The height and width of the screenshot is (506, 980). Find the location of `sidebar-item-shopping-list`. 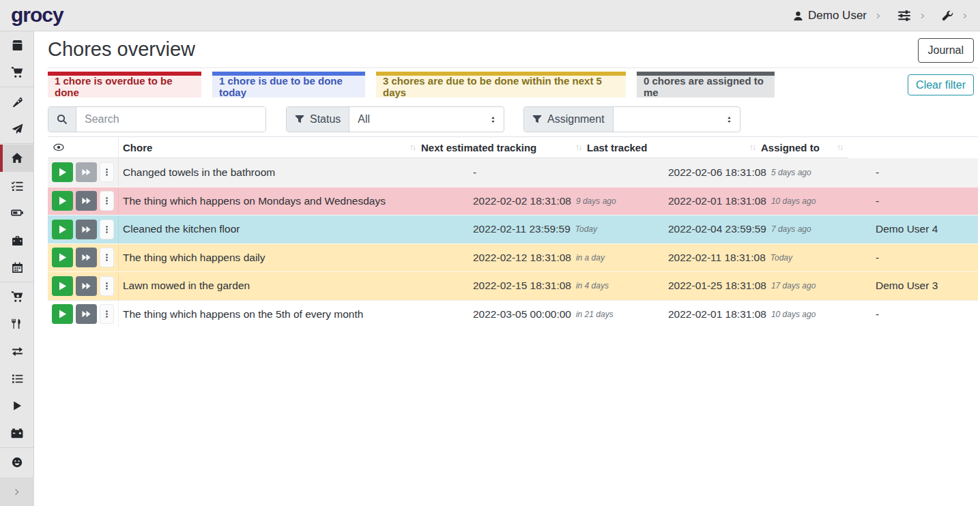

sidebar-item-shopping-list is located at coordinates (17, 72).